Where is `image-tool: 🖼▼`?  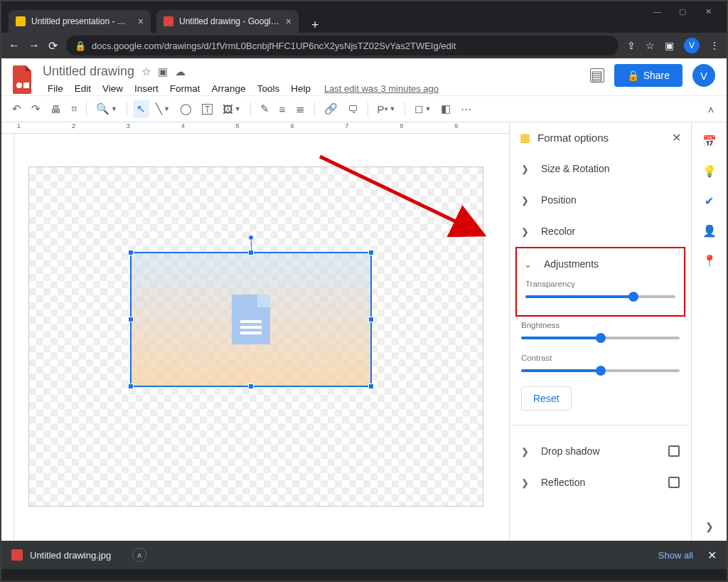 image-tool: 🖼▼ is located at coordinates (232, 110).